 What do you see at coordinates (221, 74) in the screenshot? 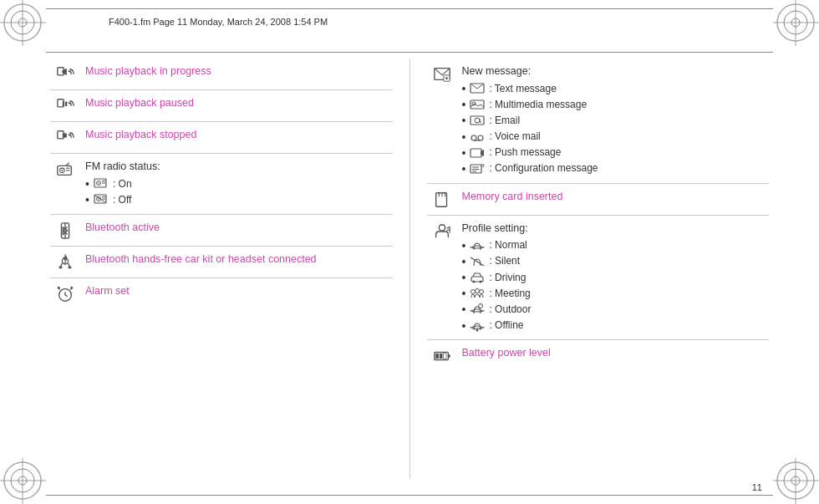
I see `row-music-progress: Music playback in progress` at bounding box center [221, 74].